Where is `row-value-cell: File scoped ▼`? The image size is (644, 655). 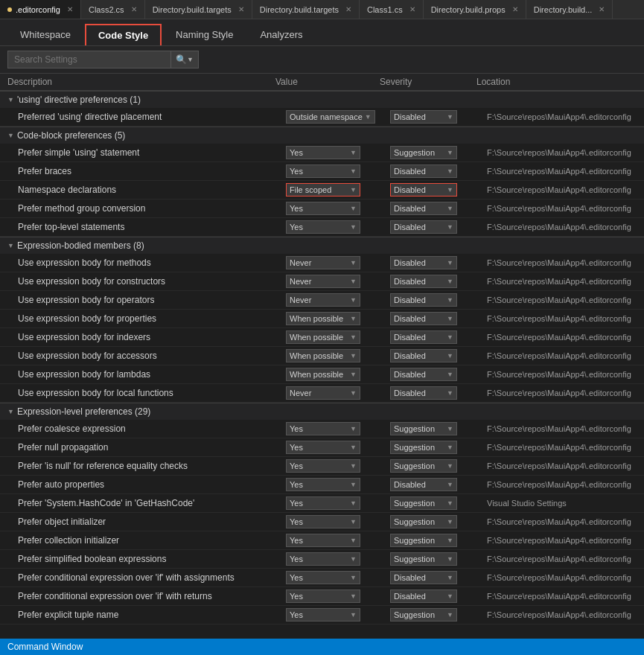
row-value-cell: File scoped ▼ is located at coordinates (338, 190).